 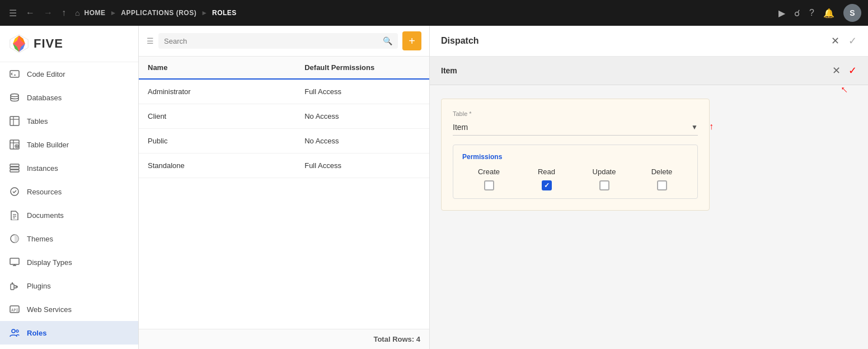 I want to click on col-name: Name, so click(x=217, y=67).